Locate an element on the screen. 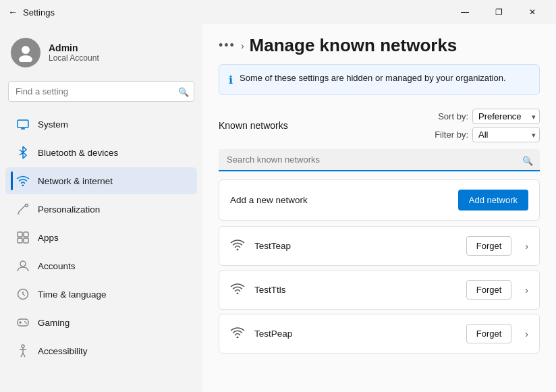  bluetooth-icon is located at coordinates (23, 152).